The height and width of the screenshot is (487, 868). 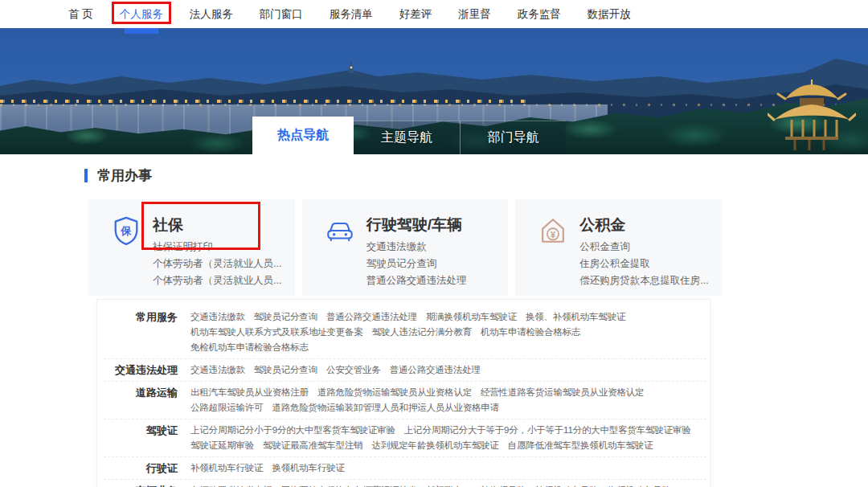 What do you see at coordinates (141, 333) in the screenshot?
I see `row-category: 常用服务` at bounding box center [141, 333].